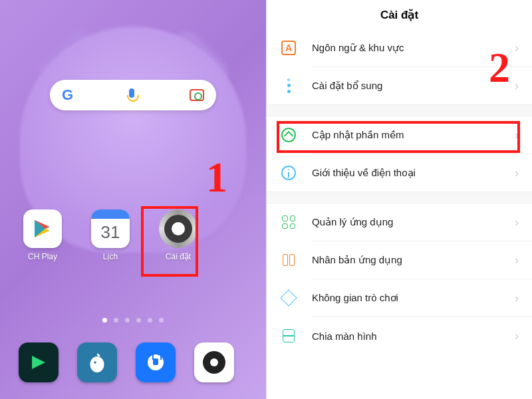 The image size is (532, 399). What do you see at coordinates (97, 362) in the screenshot?
I see `dock-app-kiwi` at bounding box center [97, 362].